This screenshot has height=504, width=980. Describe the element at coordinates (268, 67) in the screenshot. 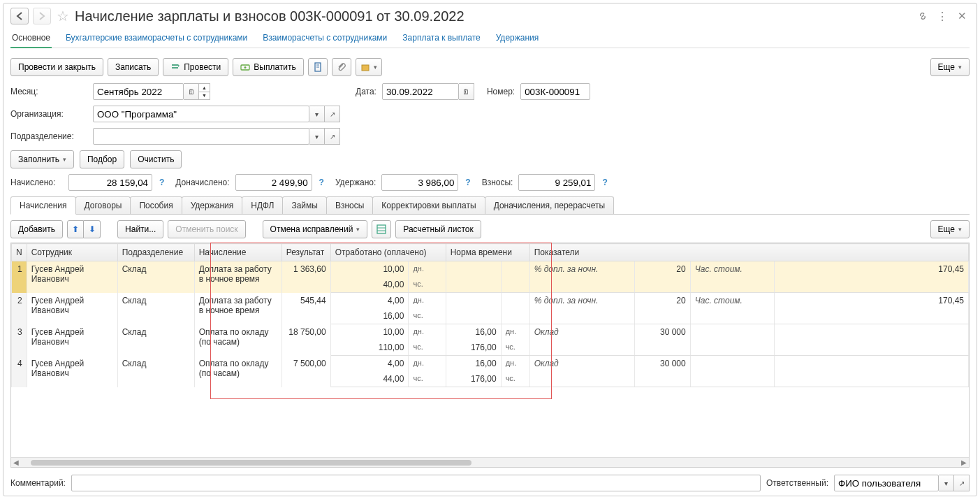

I see `payout-button: Выплатить` at that location.